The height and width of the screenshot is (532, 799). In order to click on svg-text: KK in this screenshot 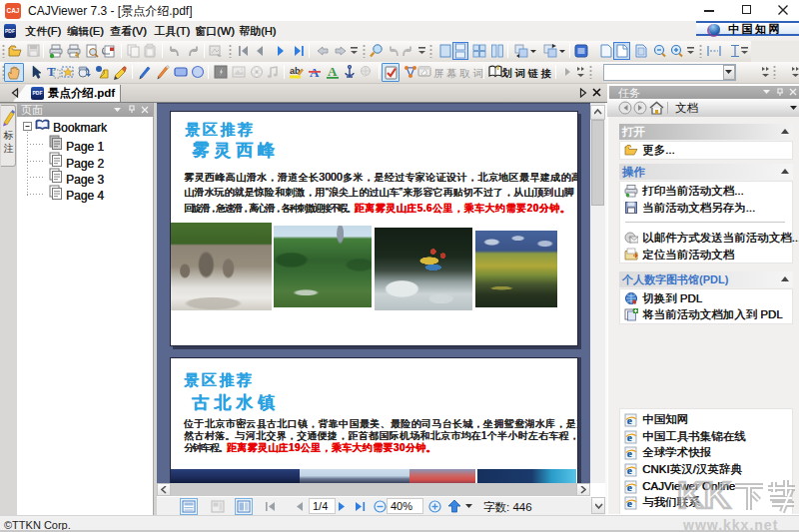, I will do `click(704, 495)`.